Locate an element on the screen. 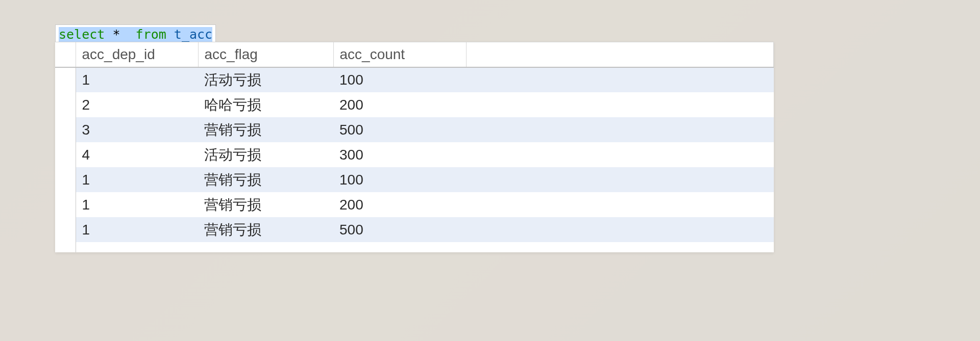  table-row: 3营销亏损500 is located at coordinates (414, 129).